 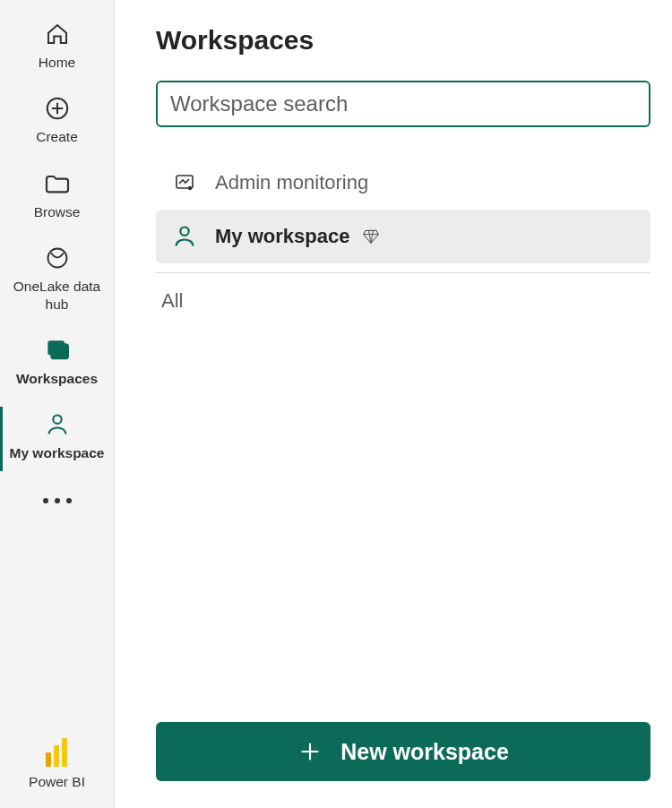 I want to click on nav-home: Home, so click(x=57, y=48).